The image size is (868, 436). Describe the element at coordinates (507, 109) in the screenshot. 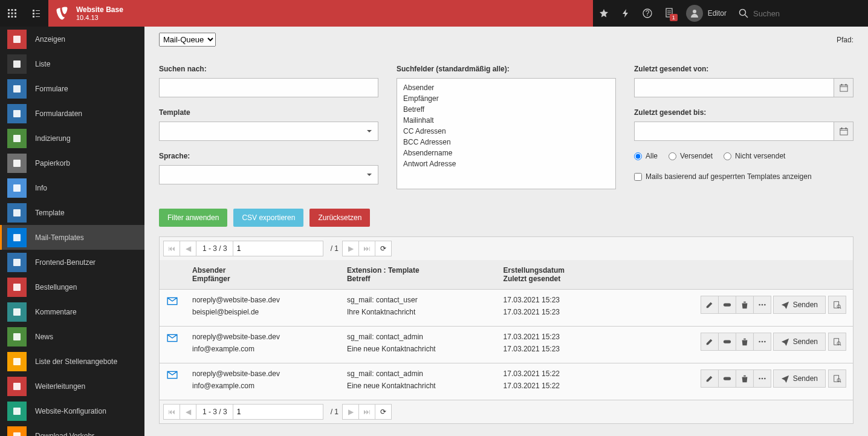

I see `field-option: Betreff` at that location.